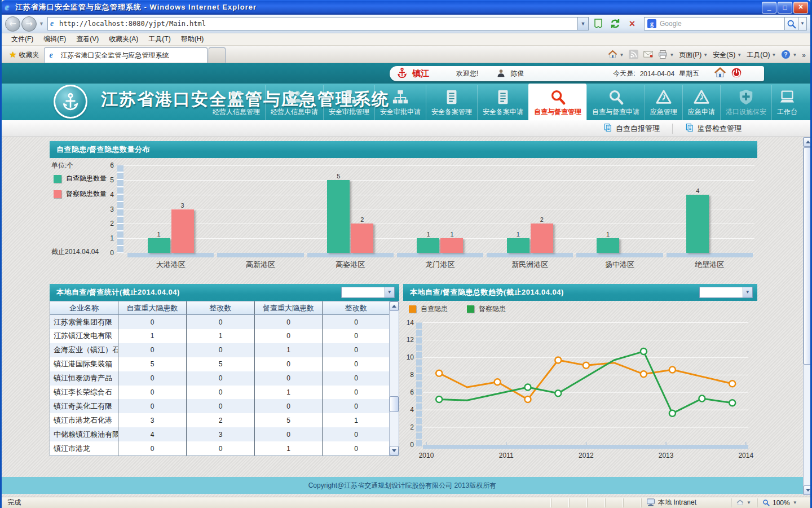  What do you see at coordinates (426, 456) in the screenshot?
I see `svg-text: 2010` at bounding box center [426, 456].